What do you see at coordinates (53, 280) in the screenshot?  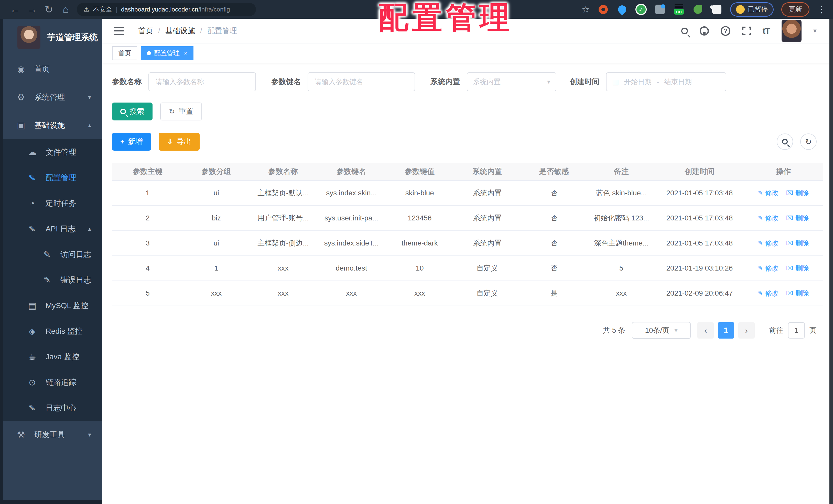 I see `sidebar-item-error-log: ✎错误日志` at bounding box center [53, 280].